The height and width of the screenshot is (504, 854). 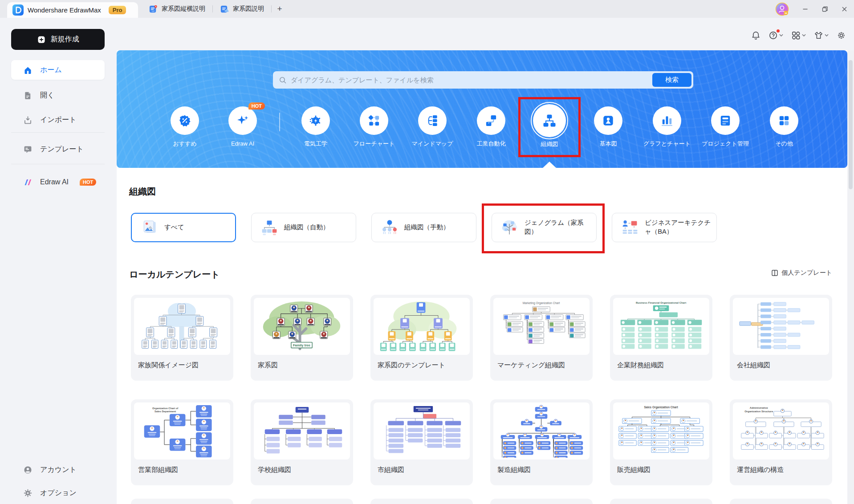 What do you see at coordinates (549, 144) in the screenshot?
I see `category-label: 組織図` at bounding box center [549, 144].